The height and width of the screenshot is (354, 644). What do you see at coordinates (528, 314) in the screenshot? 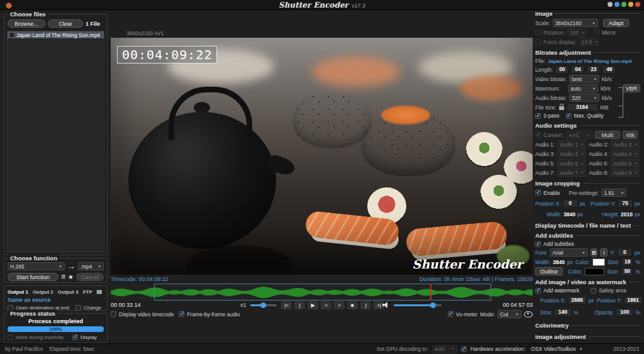
I see `eye-icon` at bounding box center [528, 314].